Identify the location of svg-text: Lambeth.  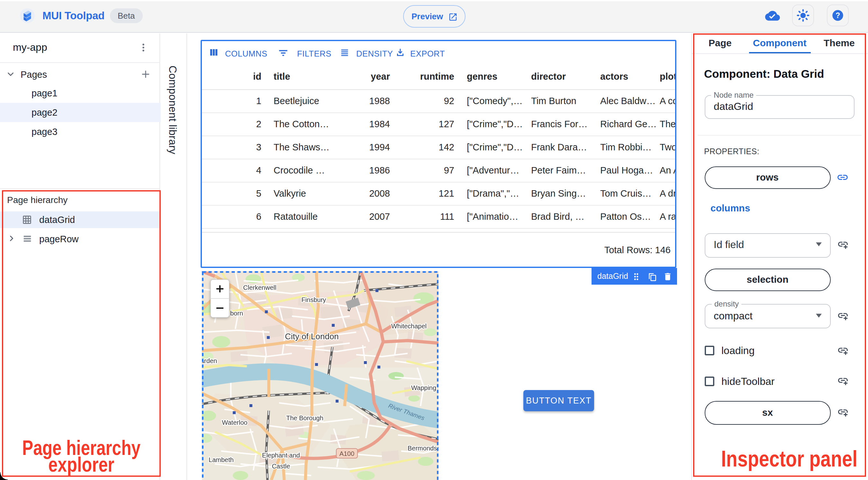
(221, 459).